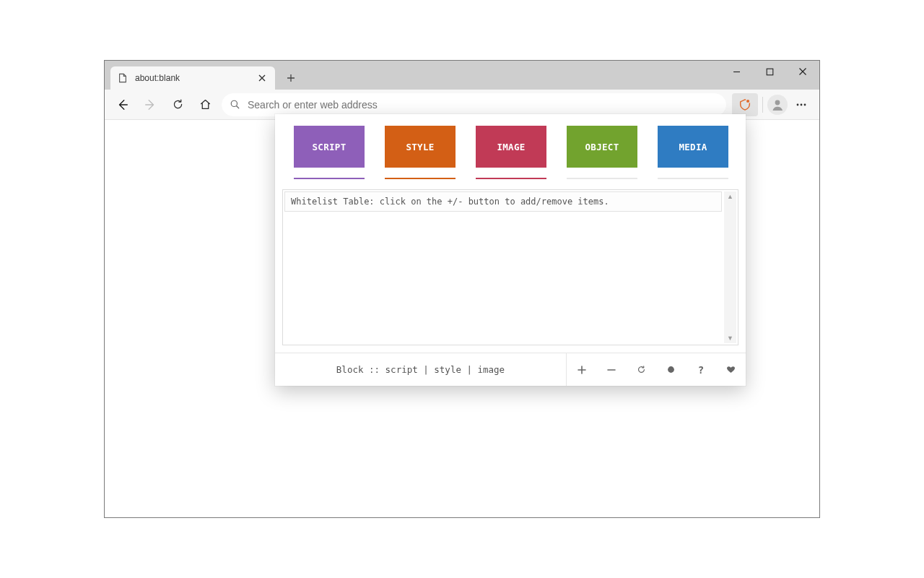 Image resolution: width=924 pixels, height=578 pixels. What do you see at coordinates (693, 147) in the screenshot?
I see `tab-media: MEDIA` at bounding box center [693, 147].